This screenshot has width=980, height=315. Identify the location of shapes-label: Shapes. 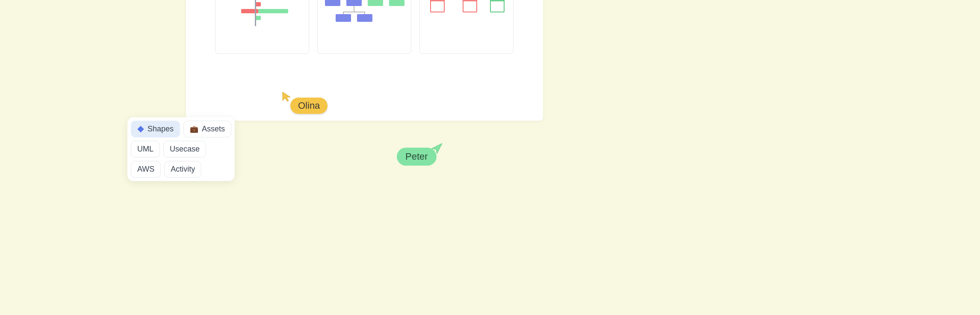
(161, 129).